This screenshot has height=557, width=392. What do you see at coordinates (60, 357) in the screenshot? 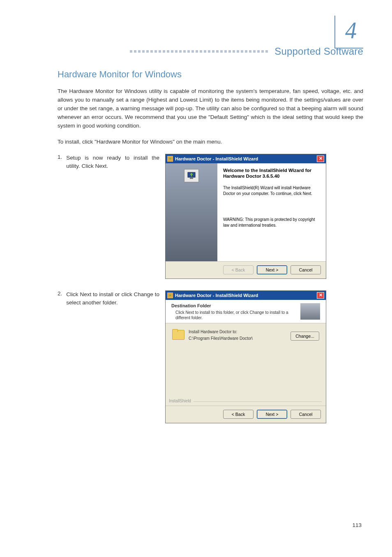
I see `step-2-number: 2.` at bounding box center [60, 357].